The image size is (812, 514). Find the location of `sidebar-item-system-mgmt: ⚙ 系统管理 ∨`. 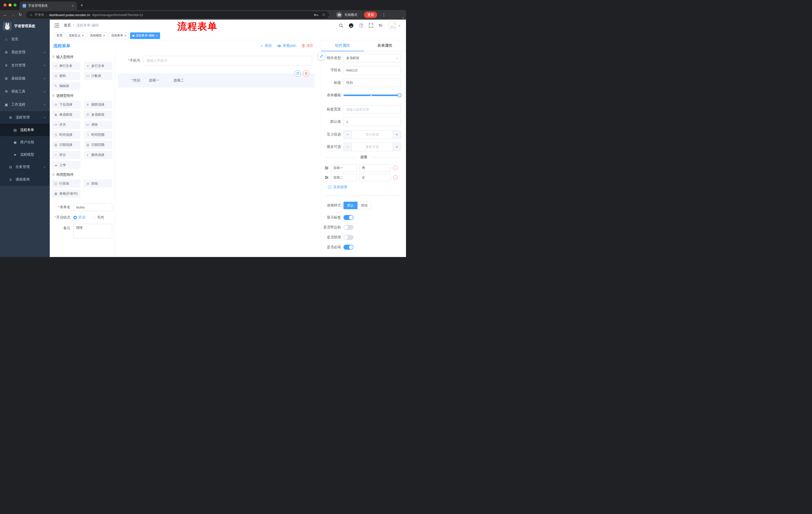

sidebar-item-system-mgmt: ⚙ 系统管理 ∨ is located at coordinates (25, 52).